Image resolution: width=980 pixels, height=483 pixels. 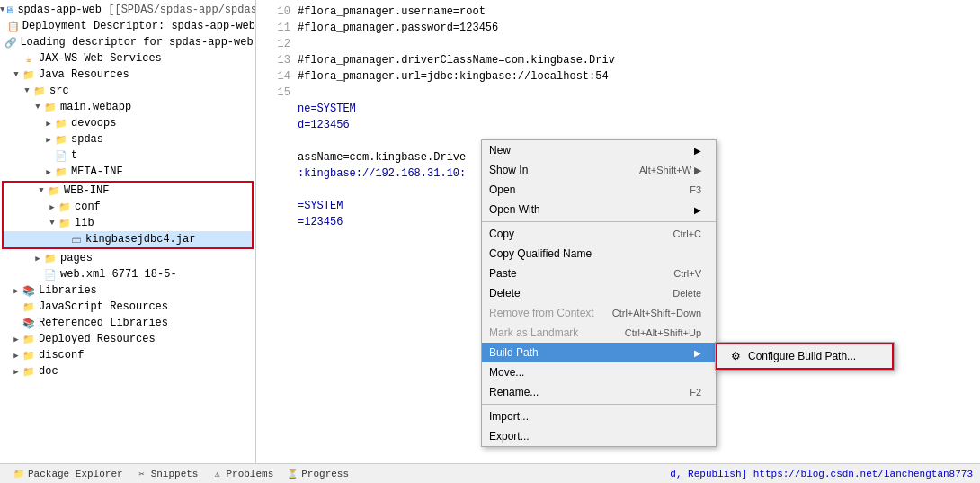 What do you see at coordinates (822, 474) in the screenshot?
I see `status-link: d, Republish] https://blog.csdn.net/lanc…` at bounding box center [822, 474].